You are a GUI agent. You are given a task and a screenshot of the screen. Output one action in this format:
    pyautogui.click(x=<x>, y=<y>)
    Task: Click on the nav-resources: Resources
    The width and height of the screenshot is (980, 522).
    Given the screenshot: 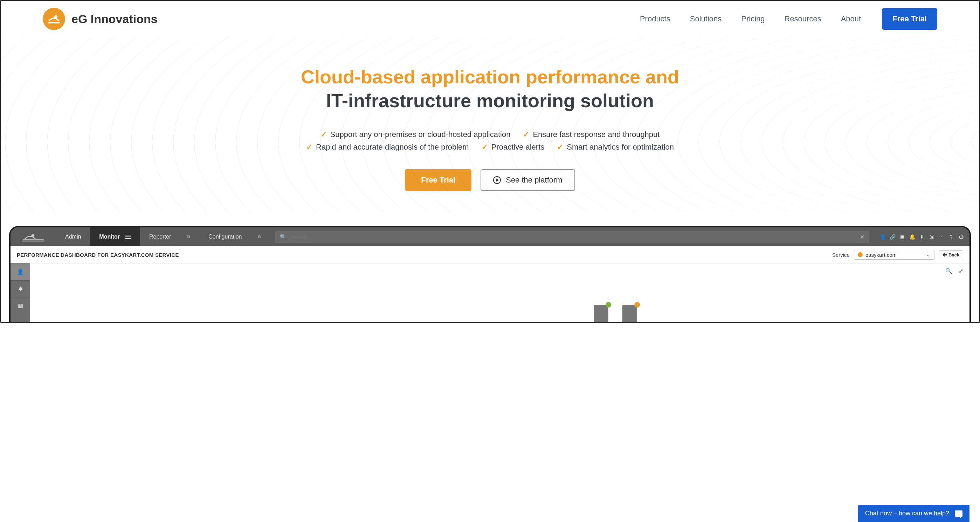 What is the action you would take?
    pyautogui.click(x=803, y=19)
    